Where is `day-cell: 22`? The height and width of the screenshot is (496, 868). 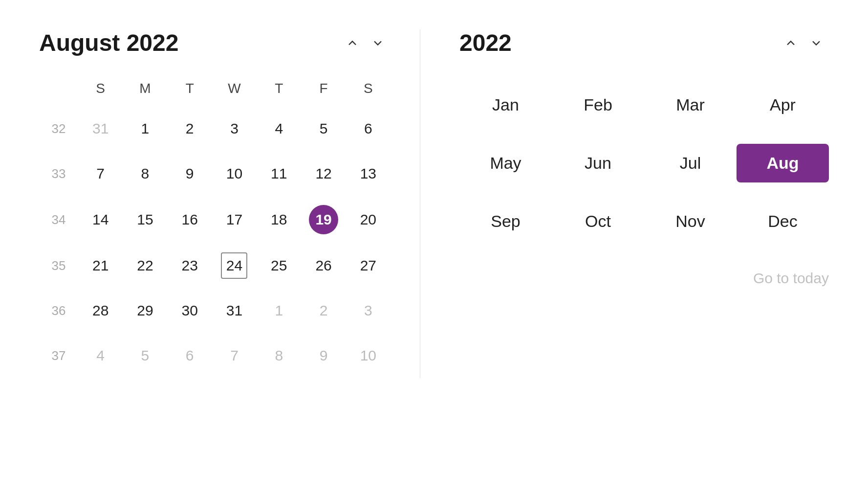 day-cell: 22 is located at coordinates (145, 266).